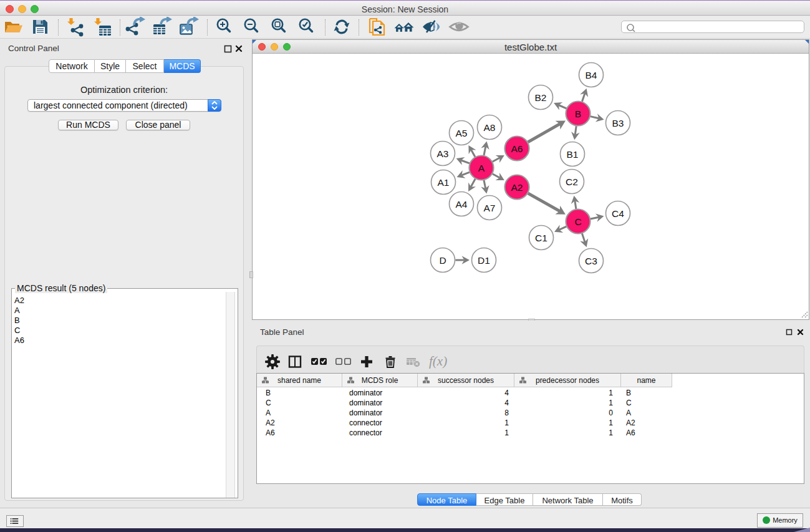 This screenshot has height=532, width=810. Describe the element at coordinates (490, 127) in the screenshot. I see `svg-text: A8` at that location.